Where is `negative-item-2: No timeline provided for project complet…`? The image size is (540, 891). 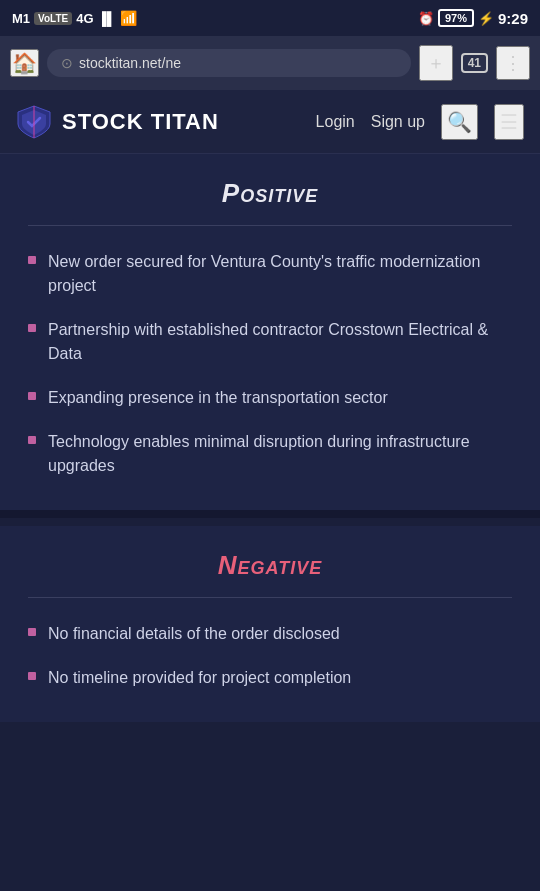
negative-item-2: No timeline provided for project complet… is located at coordinates (200, 678).